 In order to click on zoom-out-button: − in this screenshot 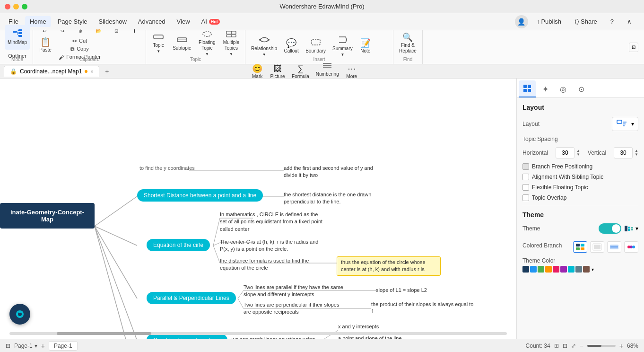, I will do `click(582, 346)`.